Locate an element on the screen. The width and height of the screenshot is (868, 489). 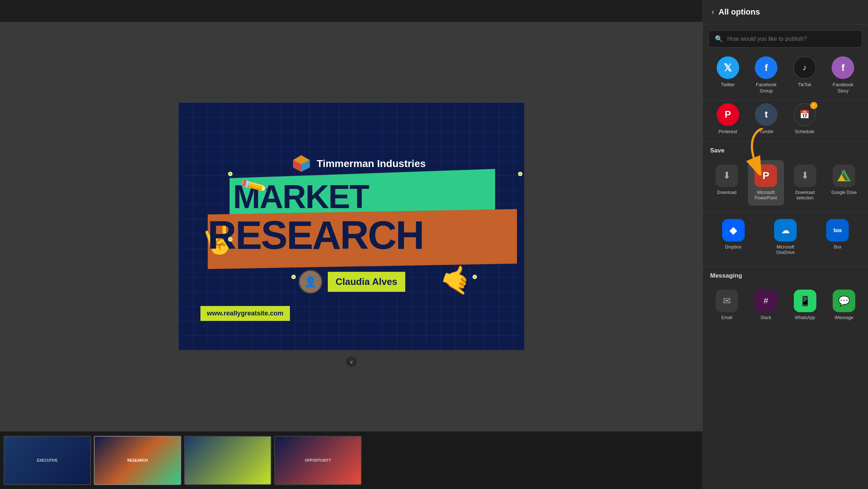
messaging-section-header: Messaging is located at coordinates (785, 274).